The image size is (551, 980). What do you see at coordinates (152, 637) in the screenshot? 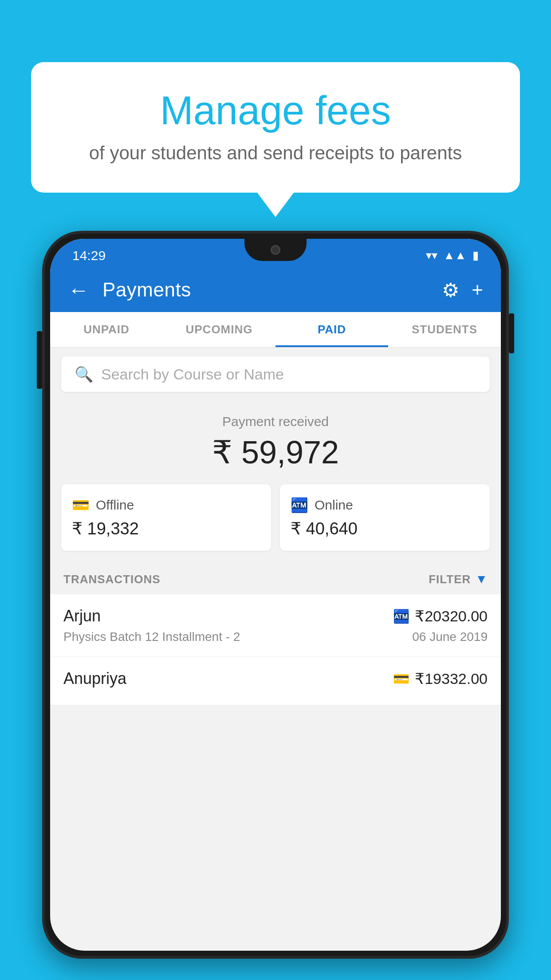
I see `transaction-course: Physics Batch 12 Installment - 2` at bounding box center [152, 637].